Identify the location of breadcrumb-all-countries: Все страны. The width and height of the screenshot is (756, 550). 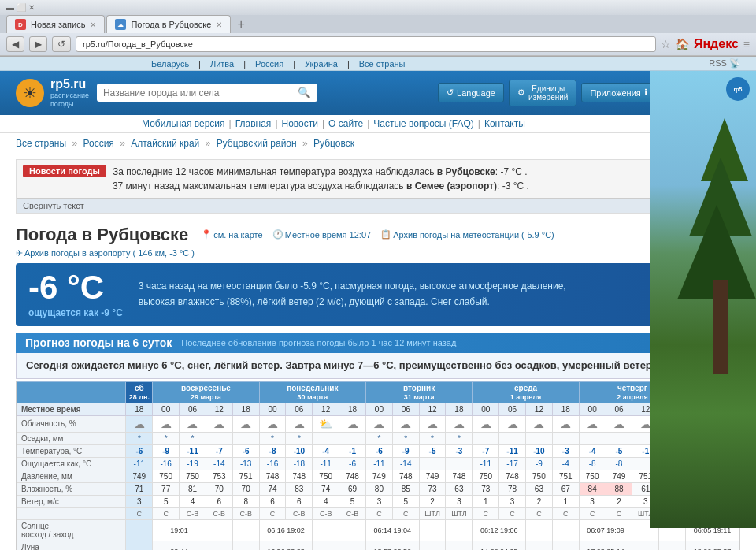
(41, 143).